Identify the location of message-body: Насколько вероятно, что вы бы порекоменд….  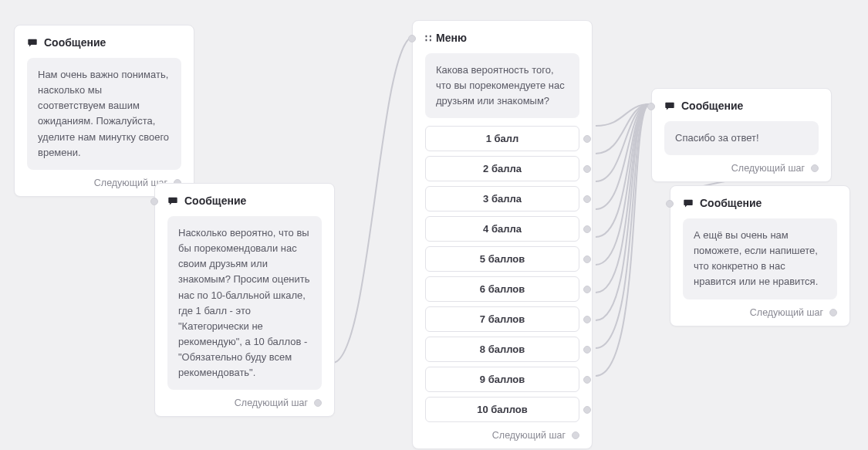
(245, 303).